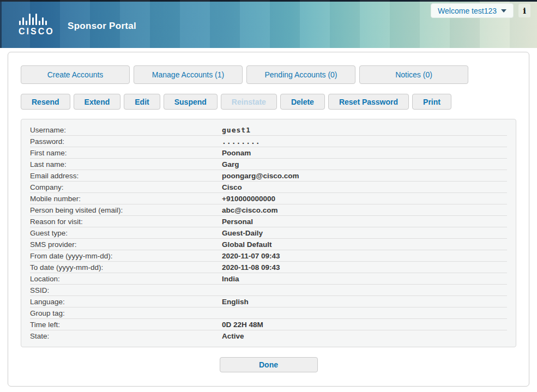 Image resolution: width=537 pixels, height=392 pixels. I want to click on detail-row-reason-for-visit: Reason for visit:Personal, so click(268, 221).